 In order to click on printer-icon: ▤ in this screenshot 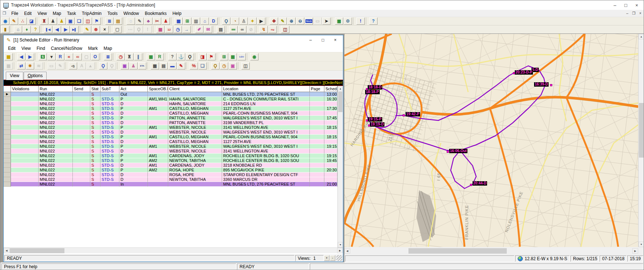, I will do `click(221, 29)`.